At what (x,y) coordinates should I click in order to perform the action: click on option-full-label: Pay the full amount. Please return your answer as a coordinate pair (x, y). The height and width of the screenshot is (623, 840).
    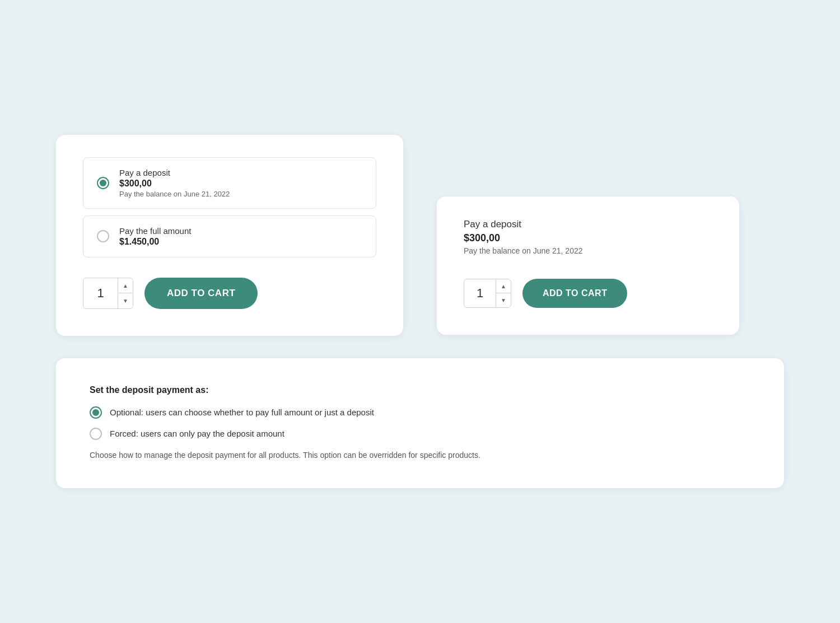
    Looking at the image, I should click on (155, 231).